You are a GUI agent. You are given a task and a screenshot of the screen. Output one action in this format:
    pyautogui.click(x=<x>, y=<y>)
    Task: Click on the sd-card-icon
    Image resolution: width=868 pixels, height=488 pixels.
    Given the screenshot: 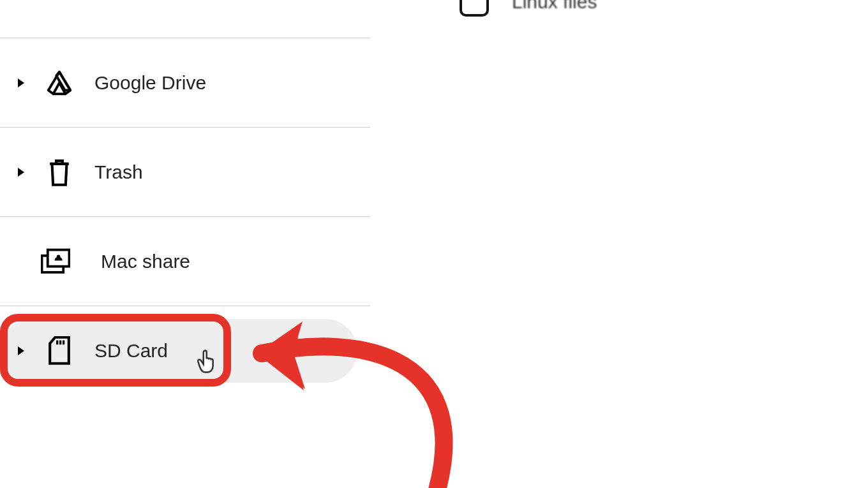 What is the action you would take?
    pyautogui.click(x=59, y=351)
    